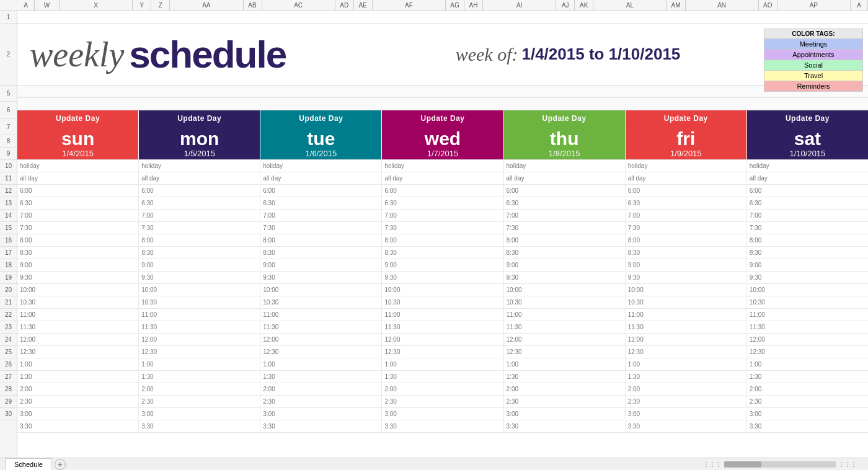  Describe the element at coordinates (686, 265) in the screenshot. I see `timecell-d5-8: 9:00` at that location.